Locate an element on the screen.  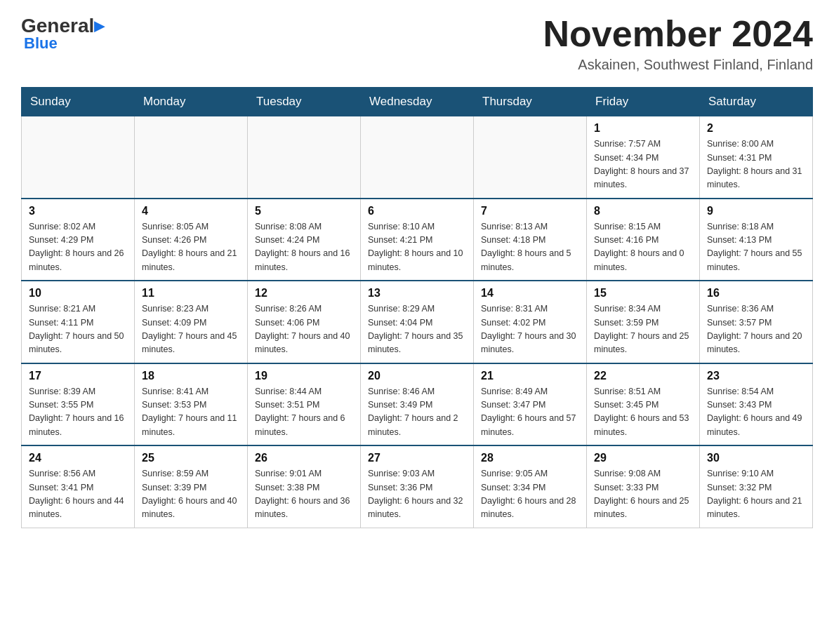
weekday-header-sunday: Sunday is located at coordinates (79, 102).